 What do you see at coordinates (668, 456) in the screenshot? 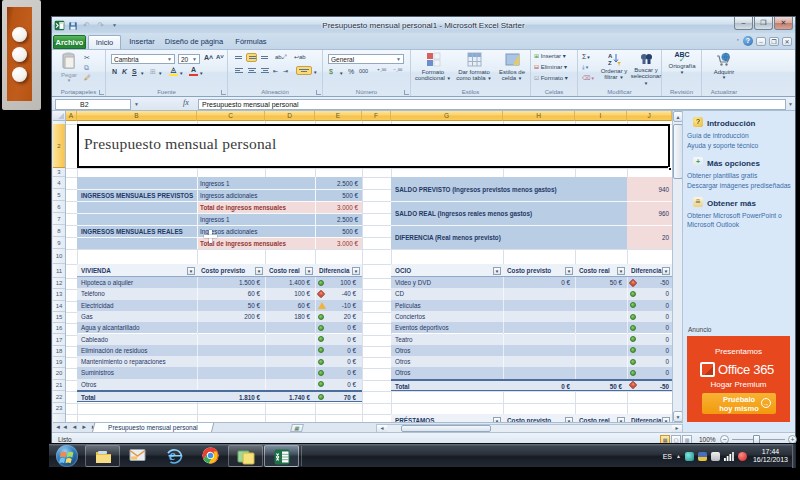
I see `language-indicator: ES` at bounding box center [668, 456].